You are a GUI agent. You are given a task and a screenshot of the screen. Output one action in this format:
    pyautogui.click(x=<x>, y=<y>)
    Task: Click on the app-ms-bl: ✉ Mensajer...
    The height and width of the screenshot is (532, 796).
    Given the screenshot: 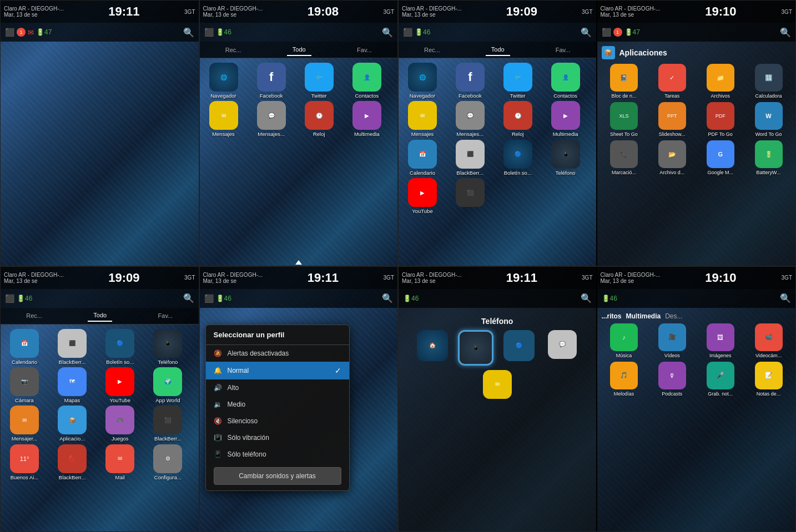 What is the action you would take?
    pyautogui.click(x=24, y=424)
    